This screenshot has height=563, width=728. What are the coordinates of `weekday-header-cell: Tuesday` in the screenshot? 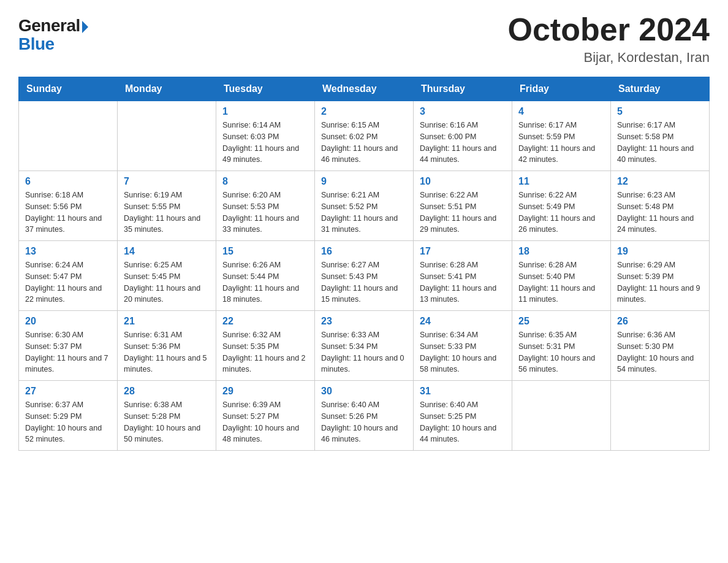 It's located at (266, 90).